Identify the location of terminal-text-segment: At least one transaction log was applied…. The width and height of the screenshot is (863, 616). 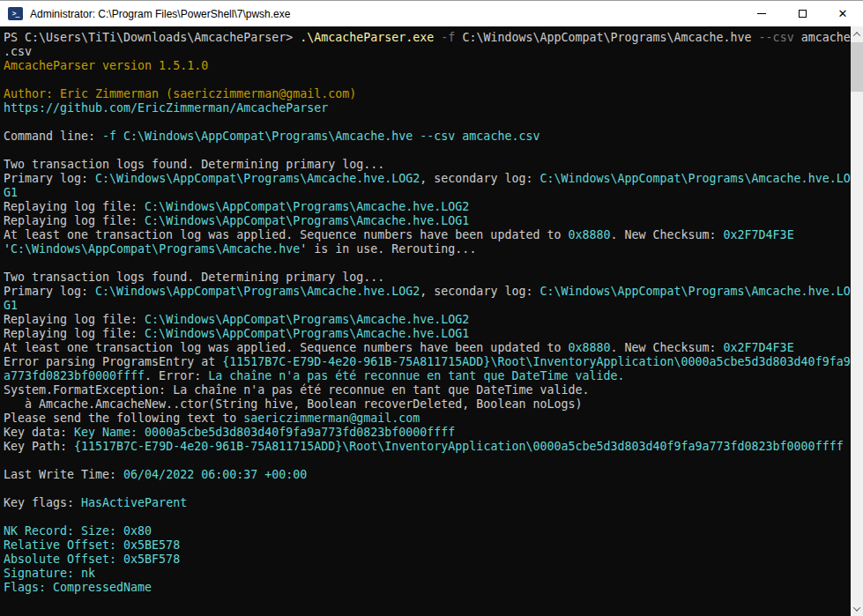
(286, 234).